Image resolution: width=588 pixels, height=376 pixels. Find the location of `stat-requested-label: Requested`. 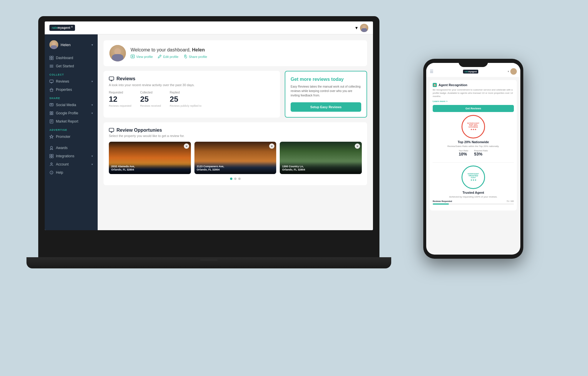

stat-requested-label: Requested is located at coordinates (120, 92).